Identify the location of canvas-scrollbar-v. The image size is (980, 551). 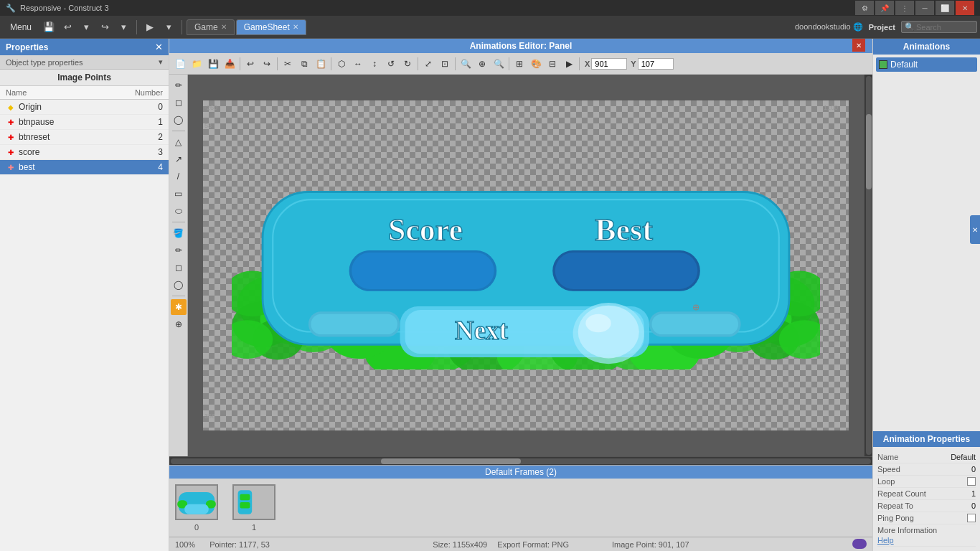
(868, 265).